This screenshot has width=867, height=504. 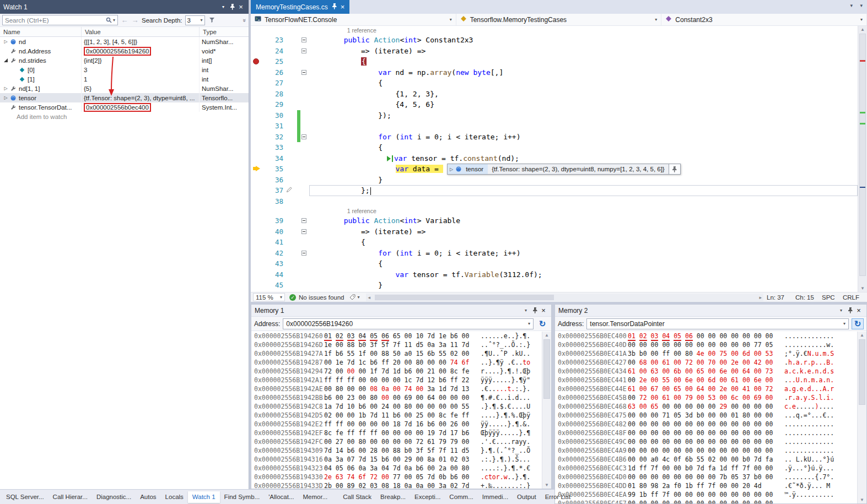 I want to click on code-line-42: 42 for (int i = 0; i < iterate; i++), so click(x=554, y=253).